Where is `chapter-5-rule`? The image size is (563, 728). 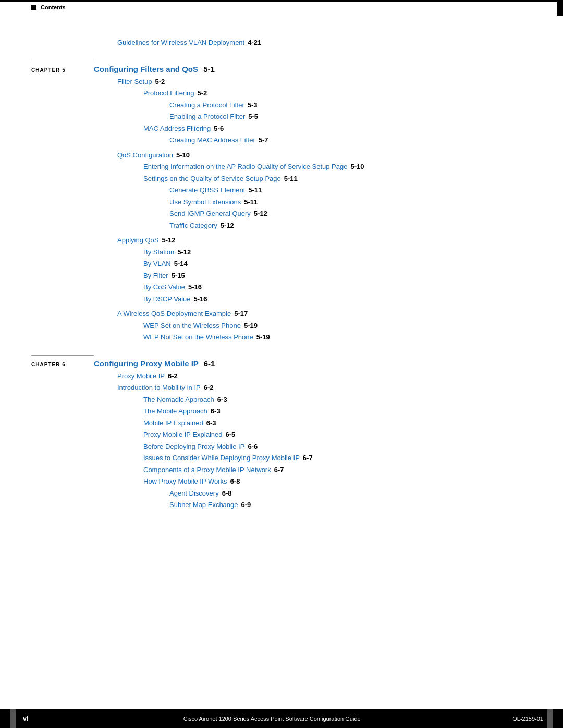 chapter-5-rule is located at coordinates (63, 61).